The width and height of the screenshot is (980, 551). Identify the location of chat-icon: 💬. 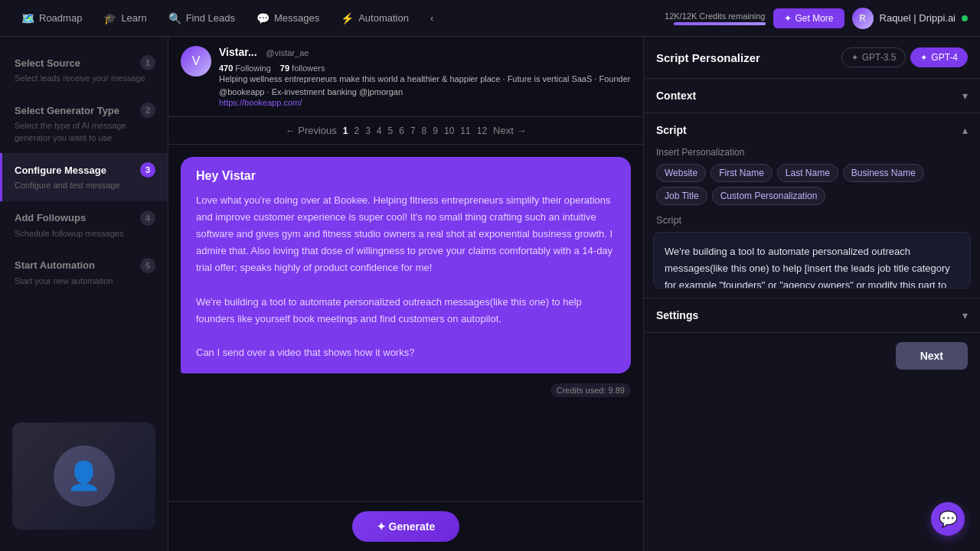
(948, 519).